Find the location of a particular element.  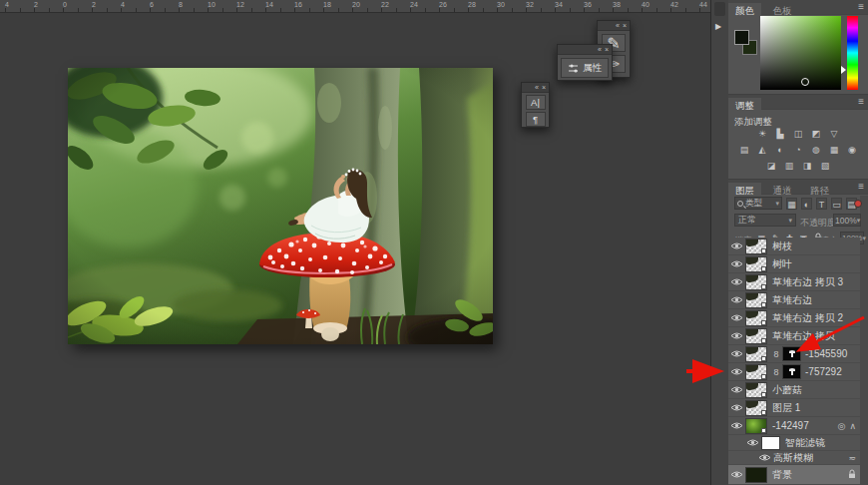

tab-adjustments: 调整 is located at coordinates (744, 106).